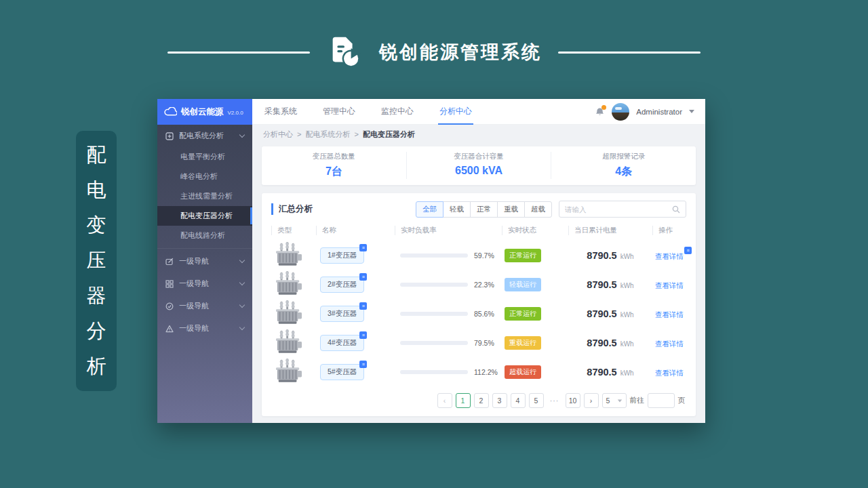 This screenshot has height=488, width=868. I want to click on search-input, so click(618, 209).